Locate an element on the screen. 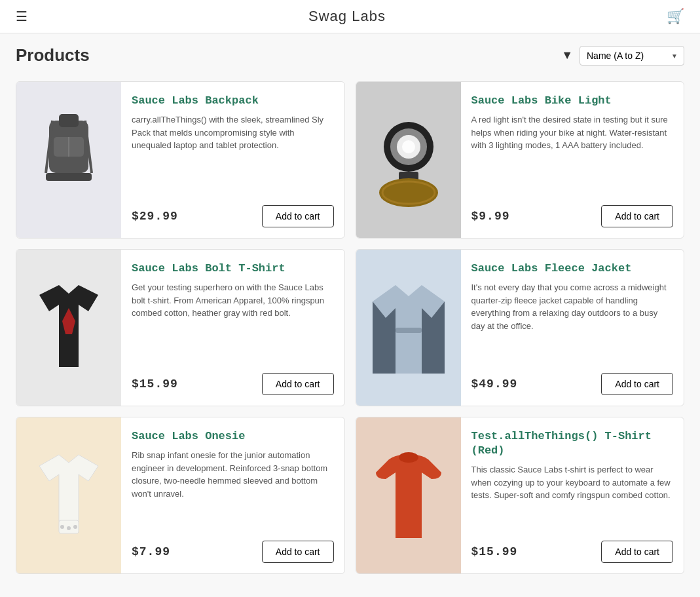  product-footer-tshirt: $15.99Add to cart is located at coordinates (233, 384).